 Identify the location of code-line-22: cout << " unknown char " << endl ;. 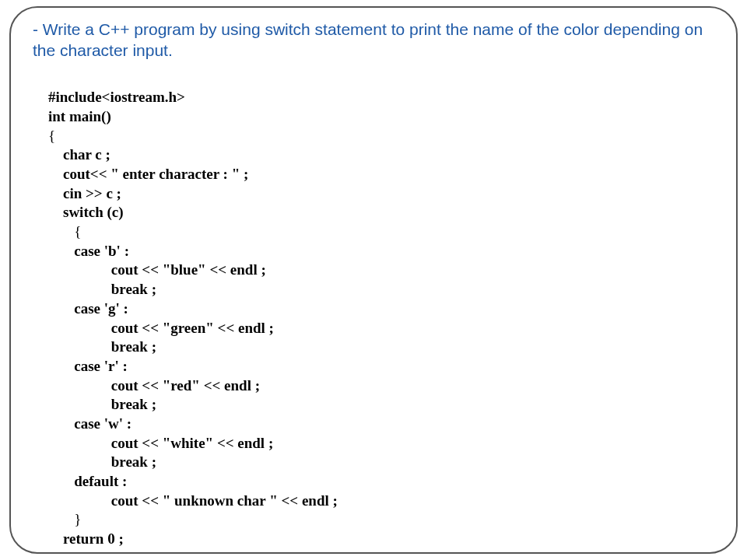
(193, 501).